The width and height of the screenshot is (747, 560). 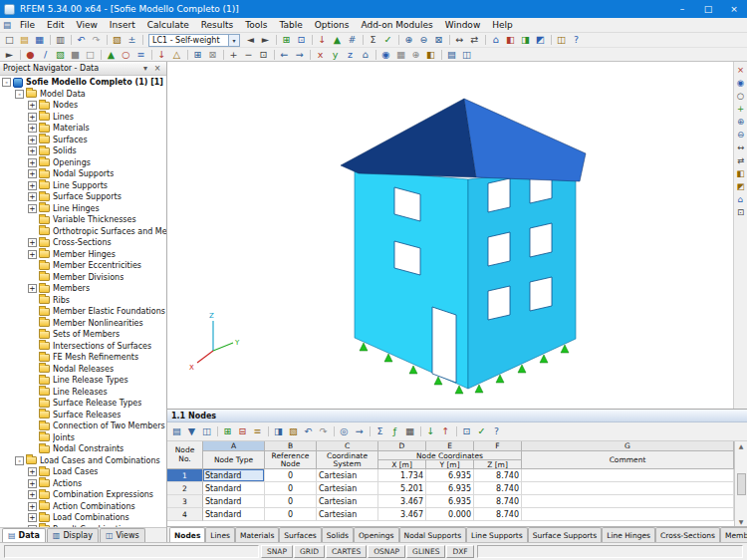 What do you see at coordinates (30, 54) in the screenshot?
I see `new-node-icon: ●` at bounding box center [30, 54].